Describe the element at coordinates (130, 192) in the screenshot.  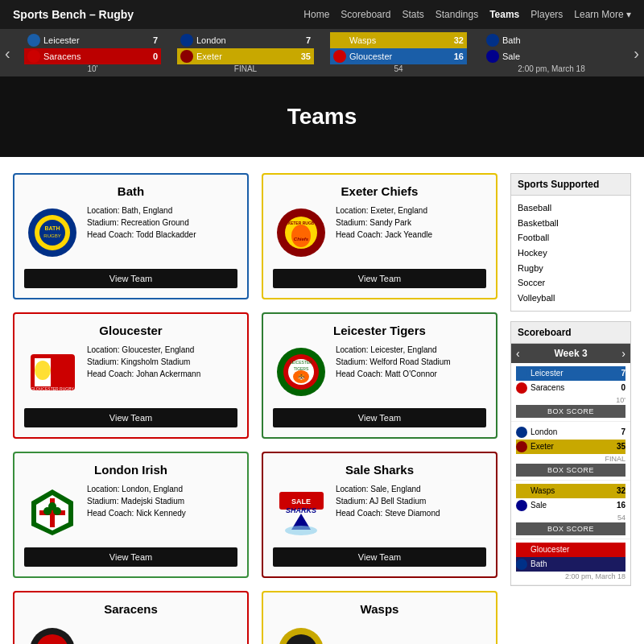
I see `team-name-bath: Bath` at that location.